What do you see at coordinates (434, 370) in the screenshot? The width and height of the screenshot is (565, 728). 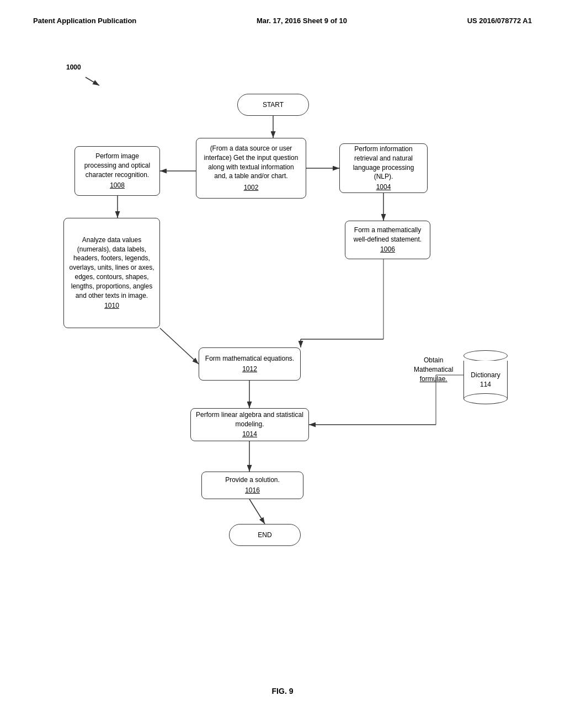 I see `obtain-formulae-label: ObtainMathematicalformulae.` at bounding box center [434, 370].